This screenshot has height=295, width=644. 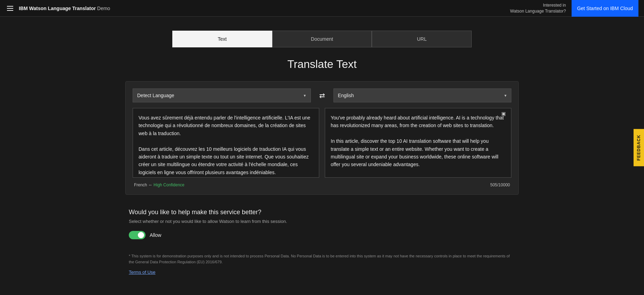 I want to click on app-name: IBM Watson Language Translator, so click(x=57, y=8).